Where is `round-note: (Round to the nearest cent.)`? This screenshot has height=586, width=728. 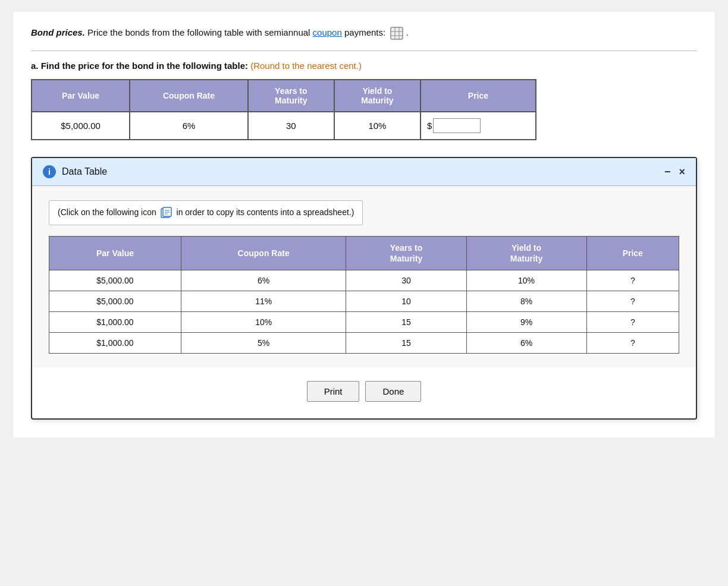 round-note: (Round to the nearest cent.) is located at coordinates (306, 65).